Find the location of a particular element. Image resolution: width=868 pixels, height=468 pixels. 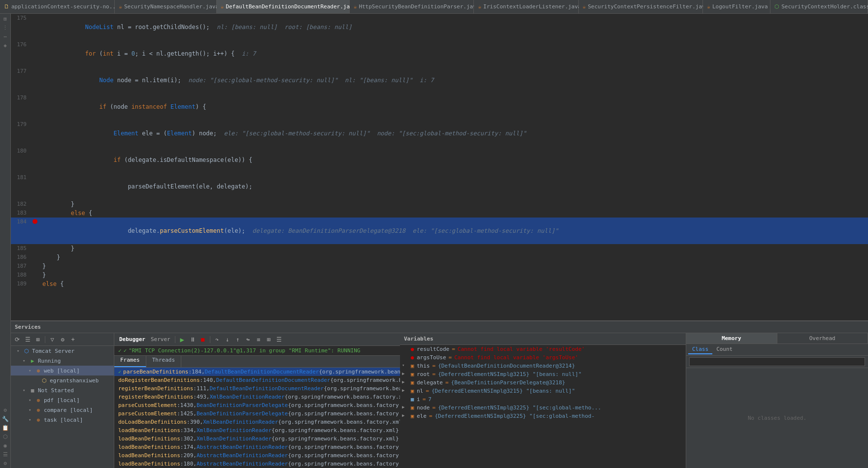

sidebar-icon-6: 🔧 is located at coordinates (5, 420).